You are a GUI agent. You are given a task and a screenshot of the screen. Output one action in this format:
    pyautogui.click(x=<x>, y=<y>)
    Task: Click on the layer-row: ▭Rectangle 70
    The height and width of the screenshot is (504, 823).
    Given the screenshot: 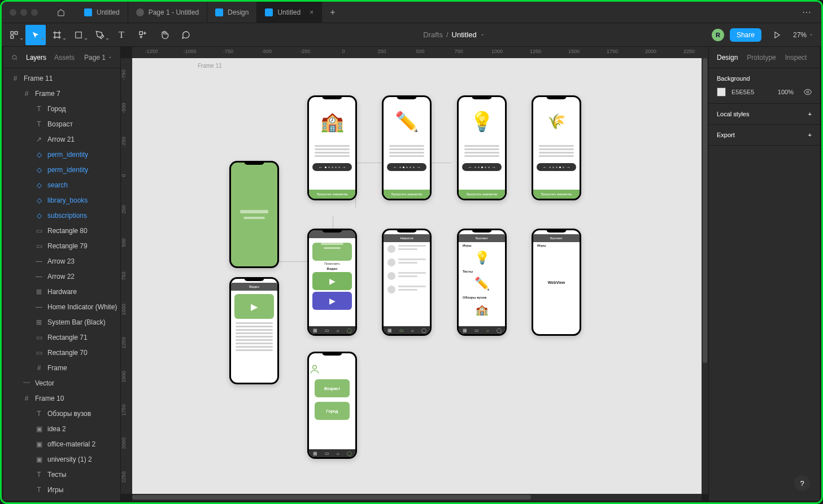 What is the action you would take?
    pyautogui.click(x=62, y=352)
    